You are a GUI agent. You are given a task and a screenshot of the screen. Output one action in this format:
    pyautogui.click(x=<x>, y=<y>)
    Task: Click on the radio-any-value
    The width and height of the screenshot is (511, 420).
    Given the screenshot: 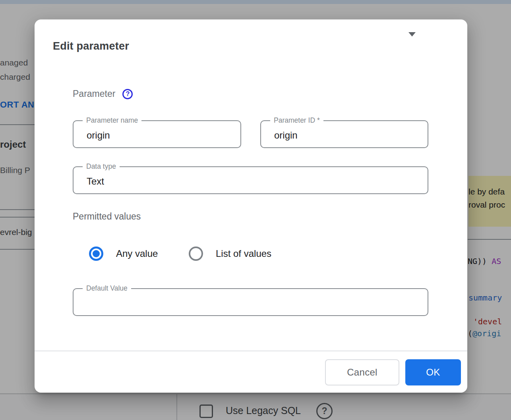 What is the action you would take?
    pyautogui.click(x=96, y=254)
    